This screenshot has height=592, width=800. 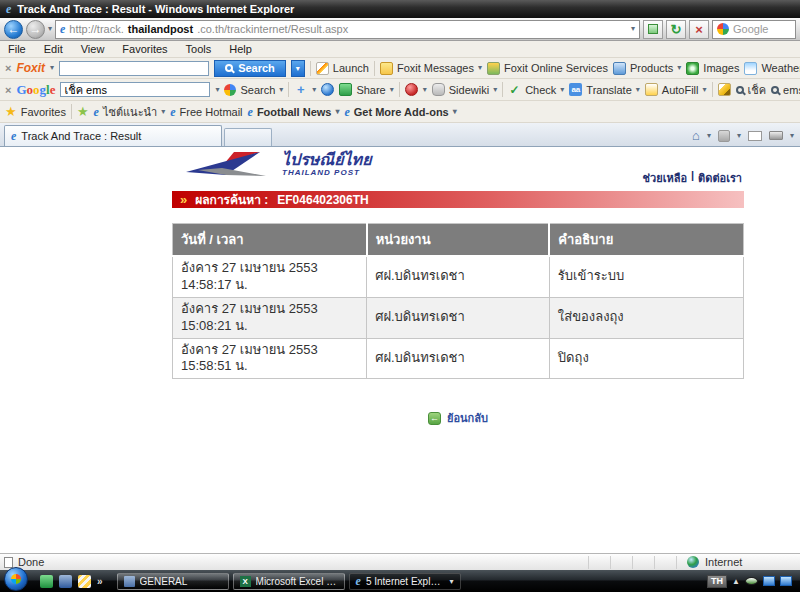 I want to click on free-hotmail-link: eFree Hotmail, so click(x=206, y=112).